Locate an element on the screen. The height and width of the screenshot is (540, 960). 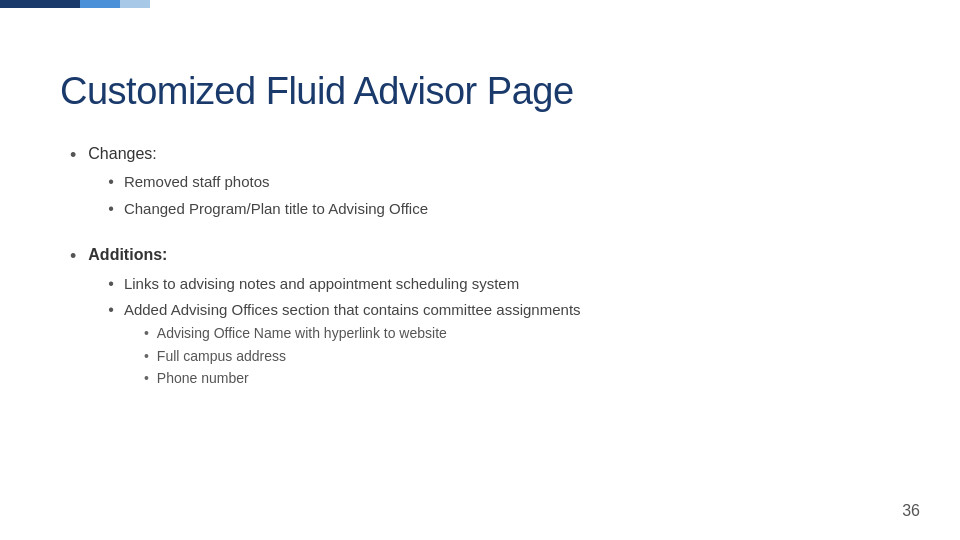
top-decoration is located at coordinates (75, 4).